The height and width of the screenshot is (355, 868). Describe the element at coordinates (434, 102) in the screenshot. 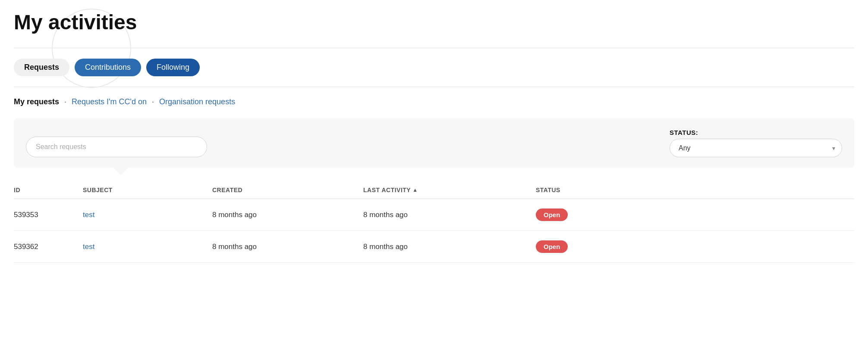

I see `sub-nav: My requests · Requests I'm CC'd on · Org…` at that location.